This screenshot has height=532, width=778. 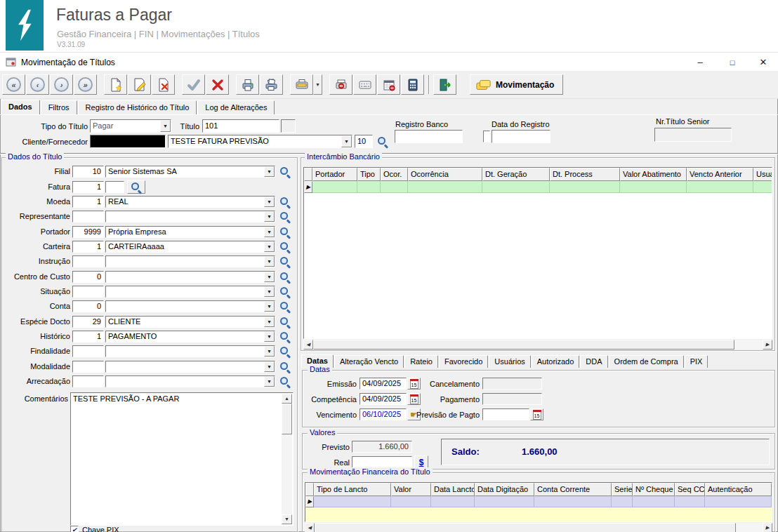 What do you see at coordinates (310, 528) in the screenshot?
I see `scroll-left-icon: ◀` at bounding box center [310, 528].